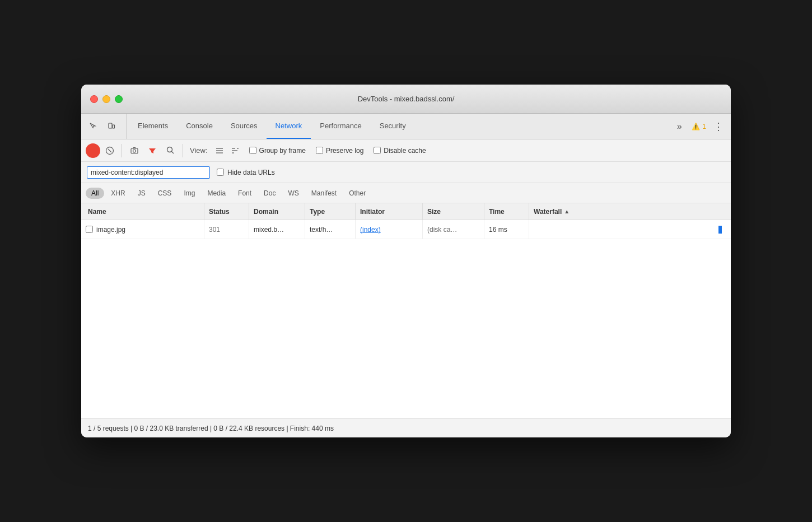 Image resolution: width=812 pixels, height=522 pixels. What do you see at coordinates (94, 127) in the screenshot?
I see `inspect-icon` at bounding box center [94, 127].